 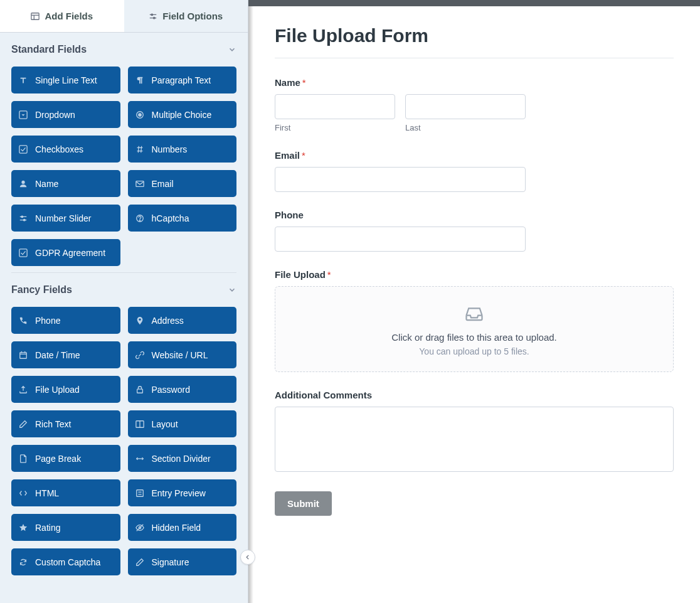 What do you see at coordinates (335, 128) in the screenshot?
I see `first-sublabel: First` at bounding box center [335, 128].